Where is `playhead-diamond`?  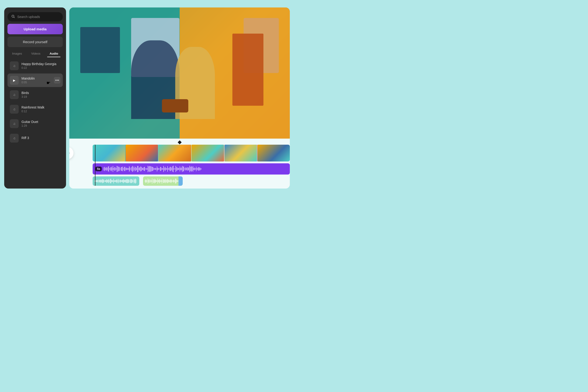
playhead-diamond is located at coordinates (180, 142).